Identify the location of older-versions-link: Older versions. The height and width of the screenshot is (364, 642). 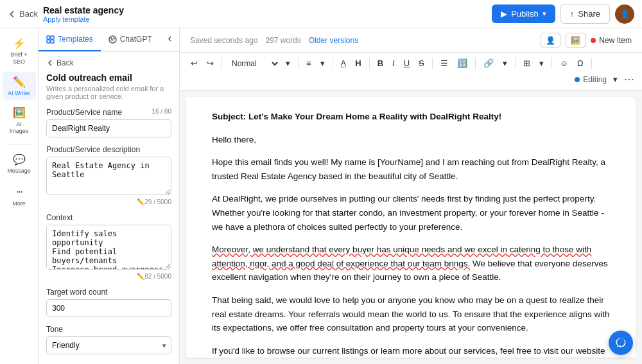
(334, 40).